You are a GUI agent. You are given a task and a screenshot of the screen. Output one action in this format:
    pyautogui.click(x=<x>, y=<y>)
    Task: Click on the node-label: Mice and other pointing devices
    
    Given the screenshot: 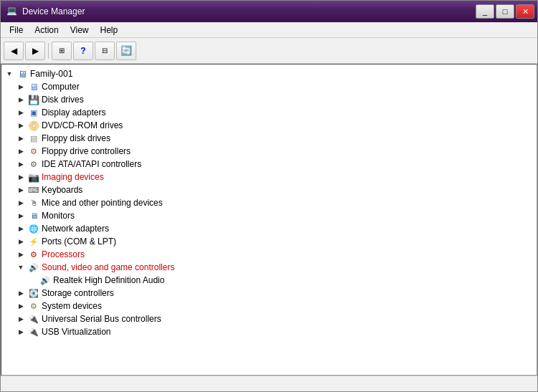 What is the action you would take?
    pyautogui.click(x=102, y=203)
    